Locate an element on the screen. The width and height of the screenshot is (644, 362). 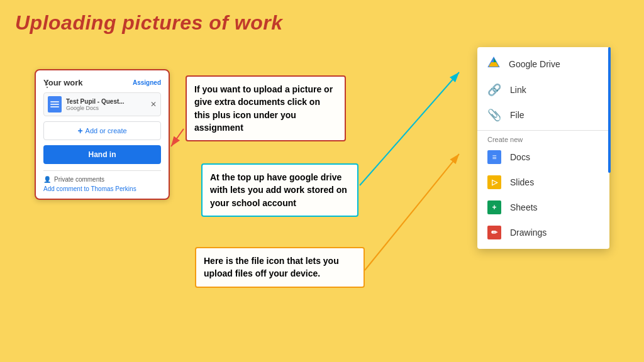
drive-menu-file-label: File is located at coordinates (517, 115).